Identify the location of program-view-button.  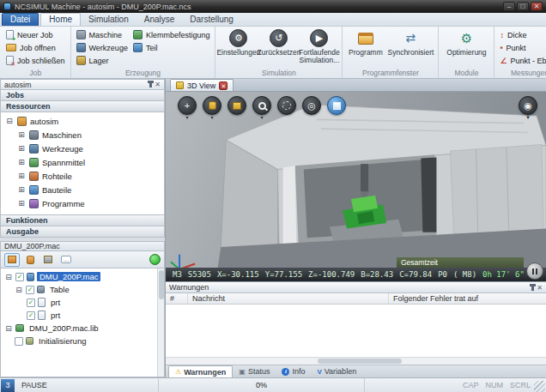
(12, 260).